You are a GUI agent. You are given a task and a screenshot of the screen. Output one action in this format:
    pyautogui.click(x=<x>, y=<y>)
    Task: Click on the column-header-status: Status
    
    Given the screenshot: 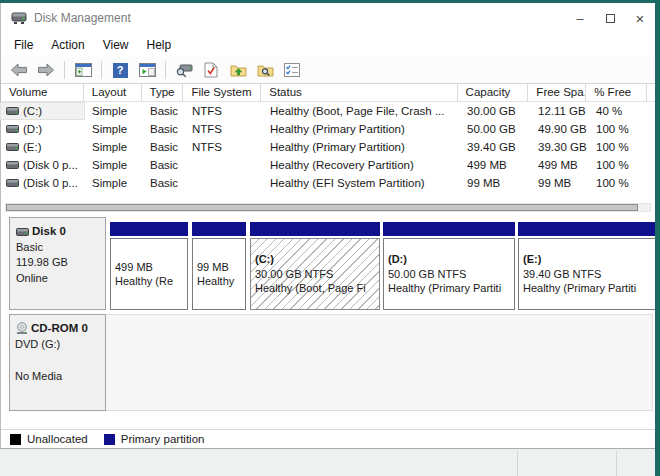 What is the action you would take?
    pyautogui.click(x=359, y=92)
    